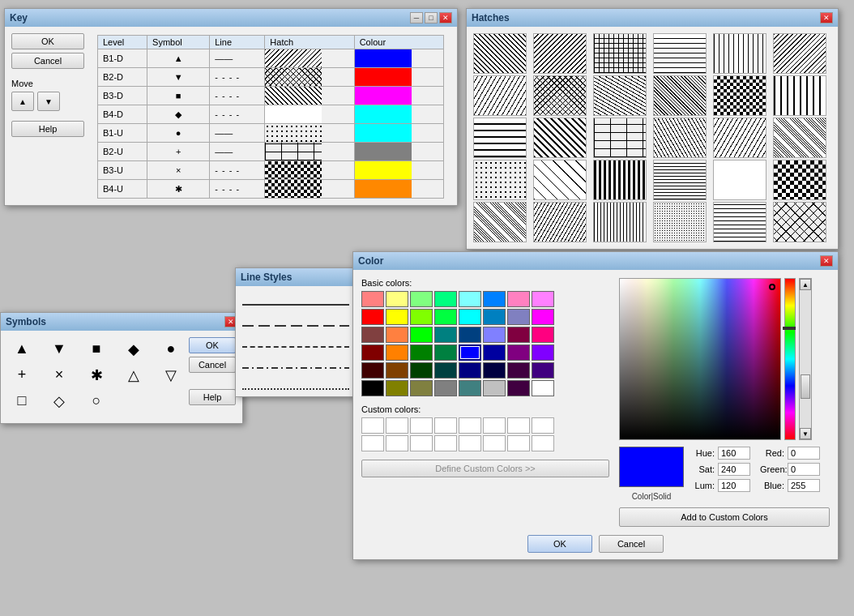  Describe the element at coordinates (59, 401) in the screenshot. I see `symbol-diamond-open: ◇` at that location.